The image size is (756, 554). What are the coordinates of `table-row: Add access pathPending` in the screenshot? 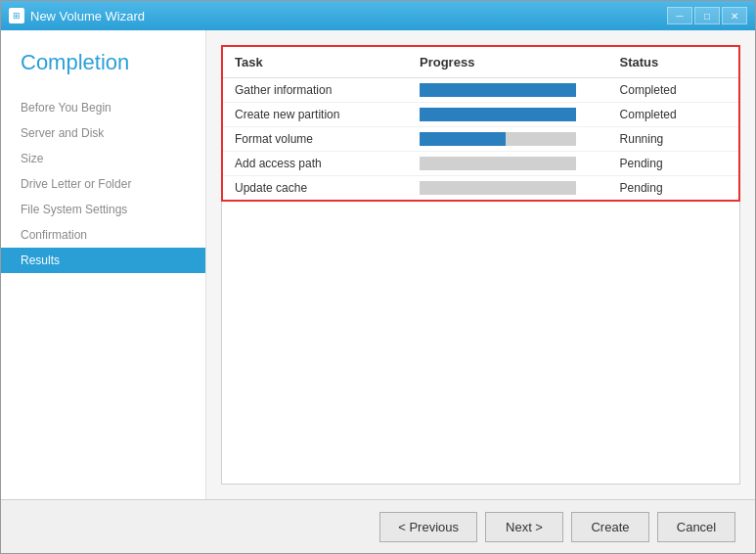 It's located at (481, 164).